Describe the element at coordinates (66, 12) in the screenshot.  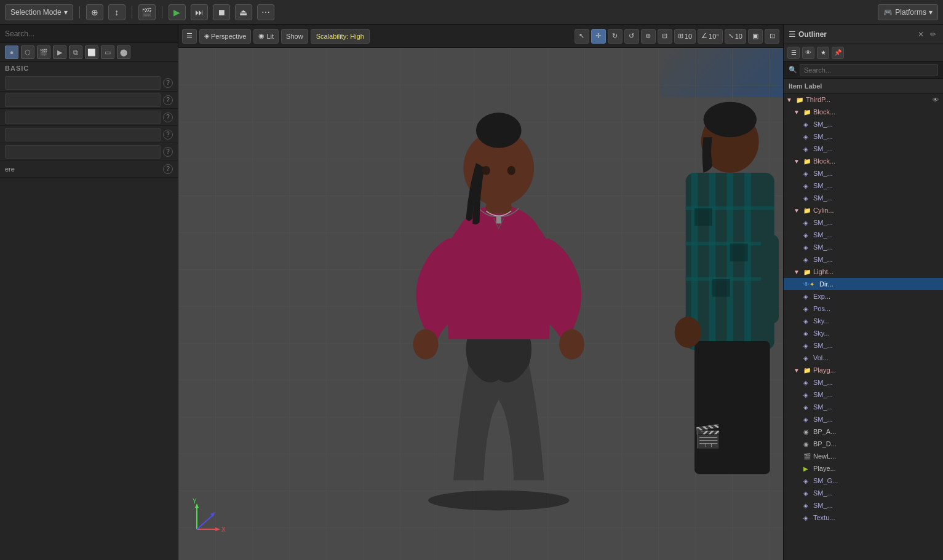
I see `dropdown-arrow-icon: ▾` at that location.